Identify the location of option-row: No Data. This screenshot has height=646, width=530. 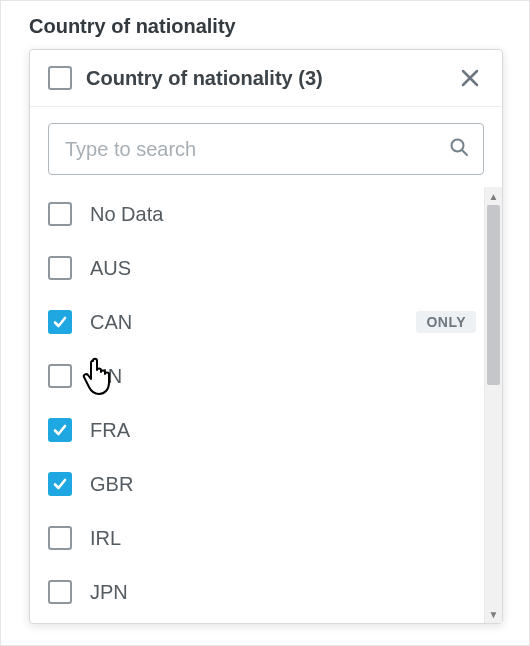
(266, 214).